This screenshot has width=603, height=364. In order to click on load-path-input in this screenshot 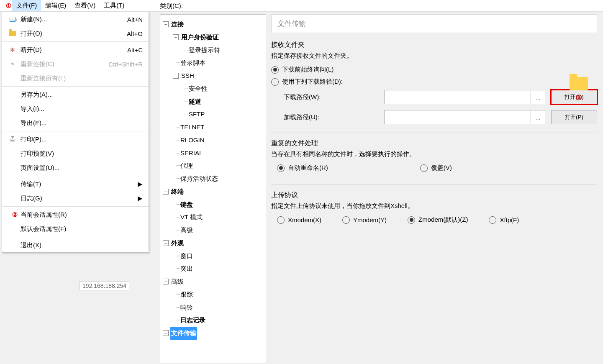, I will do `click(458, 117)`.